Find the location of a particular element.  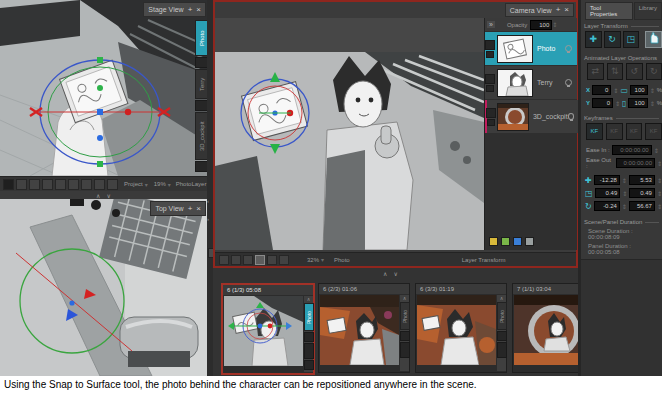

top-add-icon: + is located at coordinates (190, 209).